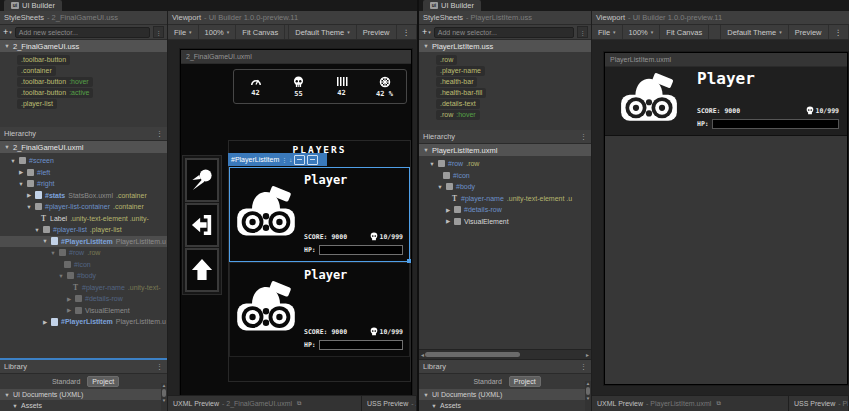 The width and height of the screenshot is (849, 411). I want to click on uss-file-row: ▼ PlayerListItem.uss, so click(505, 46).